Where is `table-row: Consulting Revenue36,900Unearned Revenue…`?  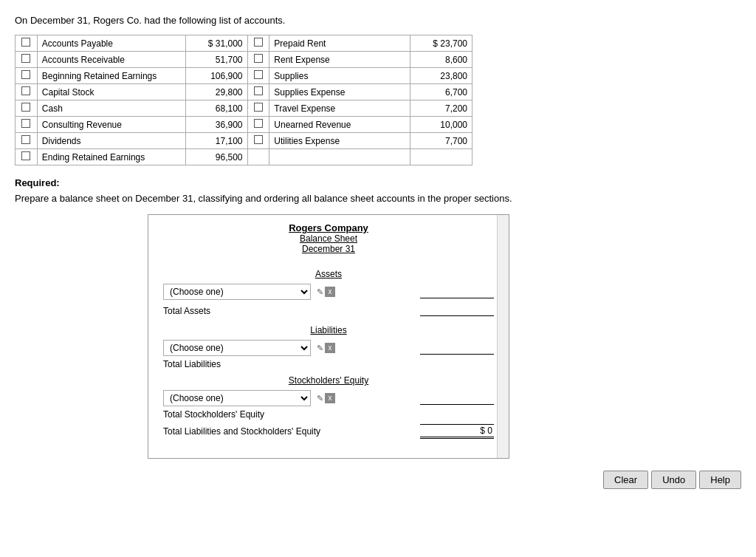 table-row: Consulting Revenue36,900Unearned Revenue… is located at coordinates (244, 125).